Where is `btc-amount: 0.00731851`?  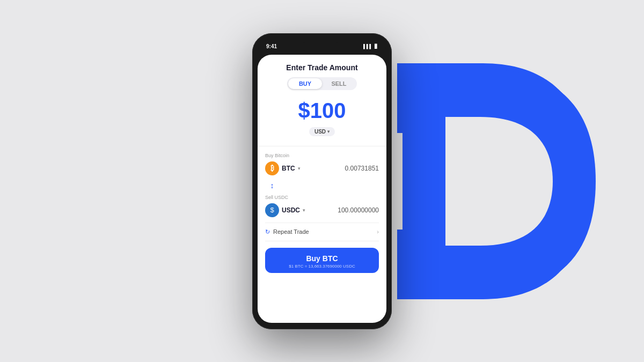 btc-amount: 0.00731851 is located at coordinates (362, 168).